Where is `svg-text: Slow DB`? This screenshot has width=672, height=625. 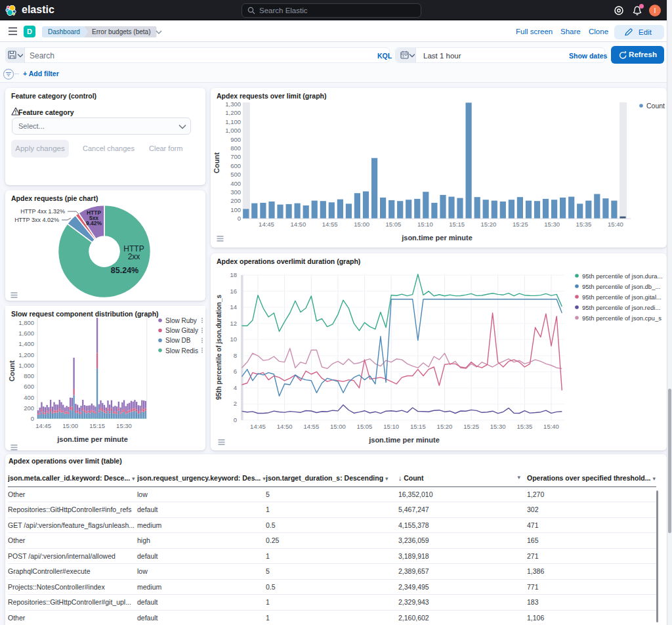 svg-text: Slow DB is located at coordinates (178, 340).